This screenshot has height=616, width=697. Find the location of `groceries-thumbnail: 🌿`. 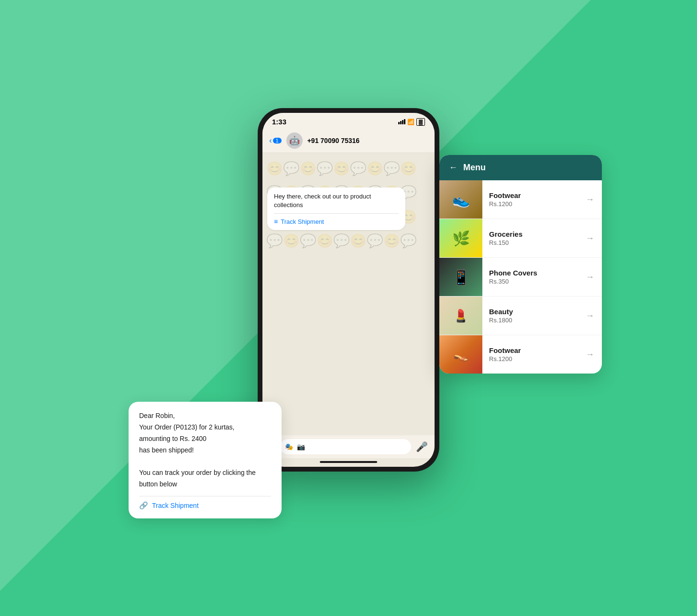

groceries-thumbnail: 🌿 is located at coordinates (461, 238).